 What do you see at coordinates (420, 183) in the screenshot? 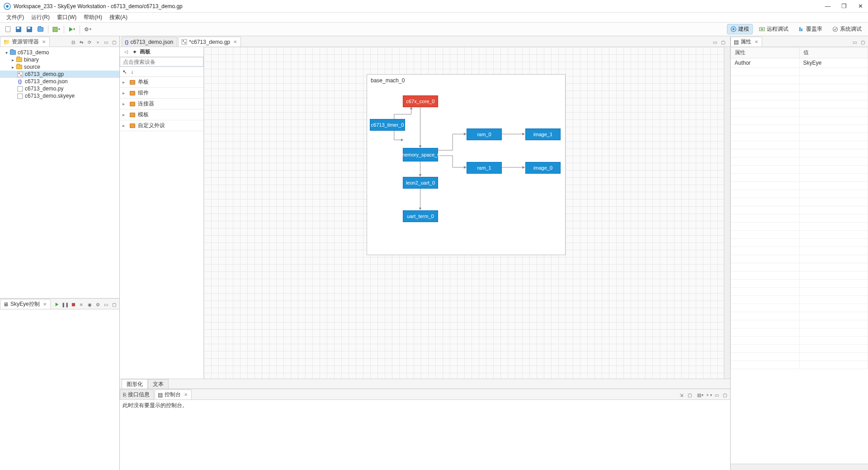
I see `node-uart: leon2_uart_0` at bounding box center [420, 183].